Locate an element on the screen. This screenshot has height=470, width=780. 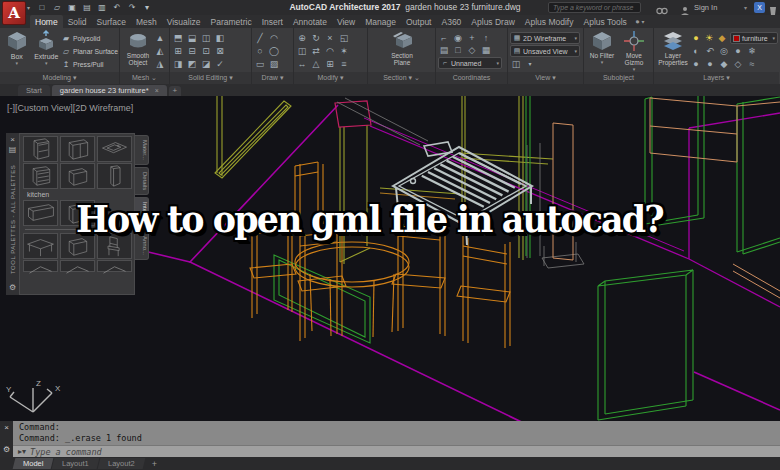
ribbon-tab-manage: Manage is located at coordinates (380, 22).